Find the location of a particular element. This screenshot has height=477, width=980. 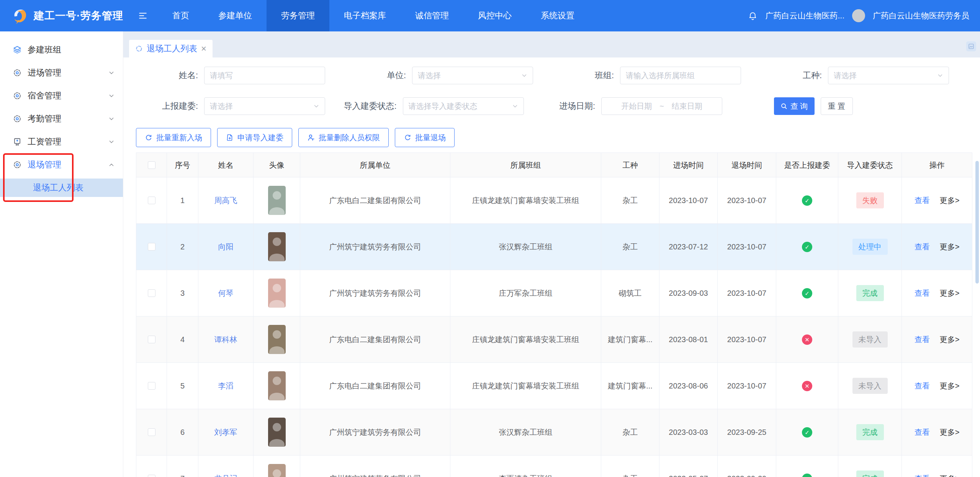

batch-action-button-1: 批量重新入场 is located at coordinates (173, 138).